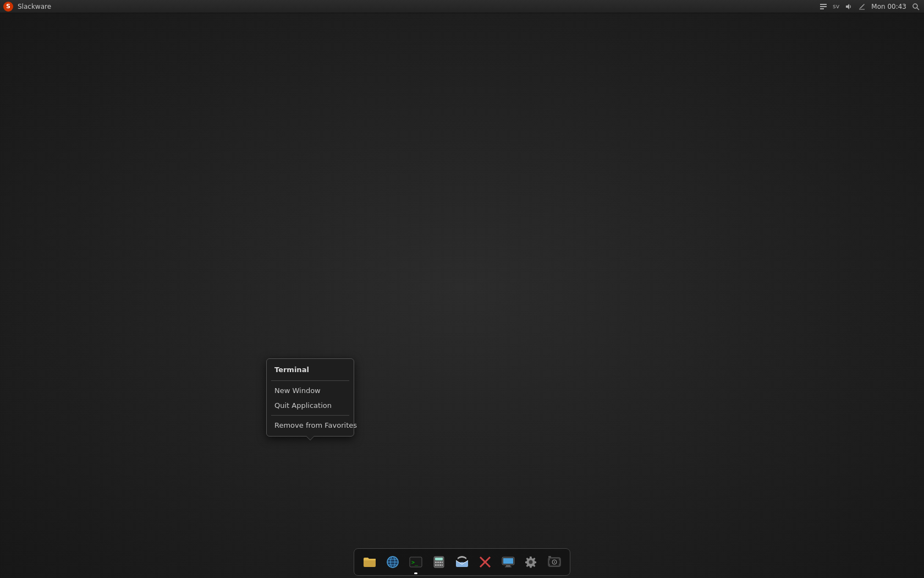 The width and height of the screenshot is (924, 578). I want to click on dock-item-screenshot, so click(554, 562).